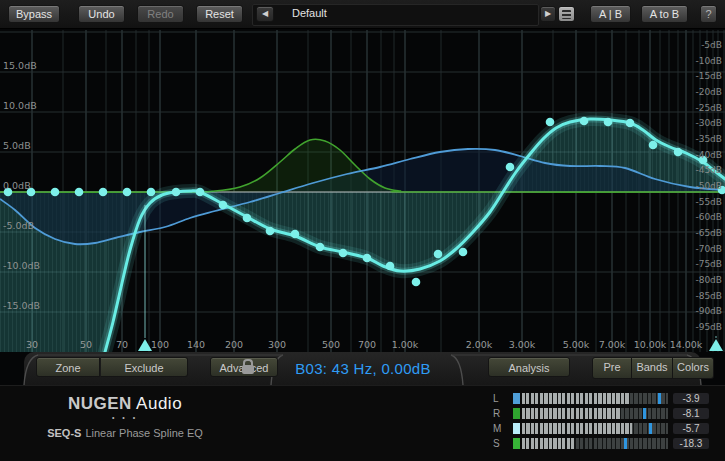 This screenshot has width=725, height=461. Describe the element at coordinates (144, 433) in the screenshot. I see `product-tagline: Linear Phase Spline EQ` at that location.